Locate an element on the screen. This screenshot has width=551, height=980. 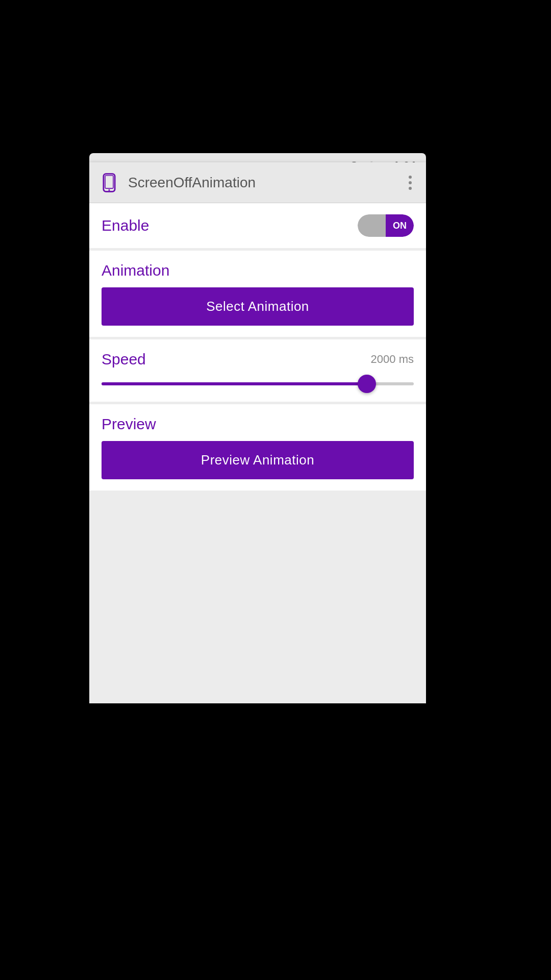
menu-button is located at coordinates (410, 183).